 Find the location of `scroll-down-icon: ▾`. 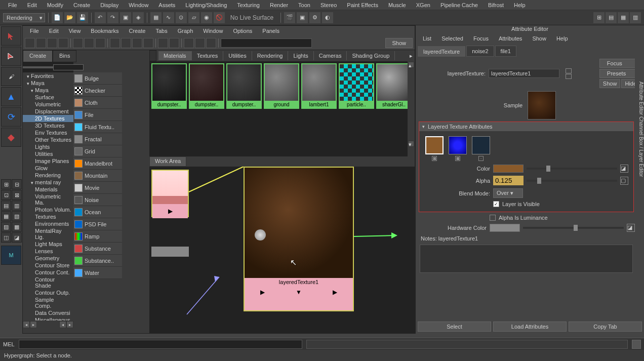

scroll-down-icon: ▾ is located at coordinates (411, 144).